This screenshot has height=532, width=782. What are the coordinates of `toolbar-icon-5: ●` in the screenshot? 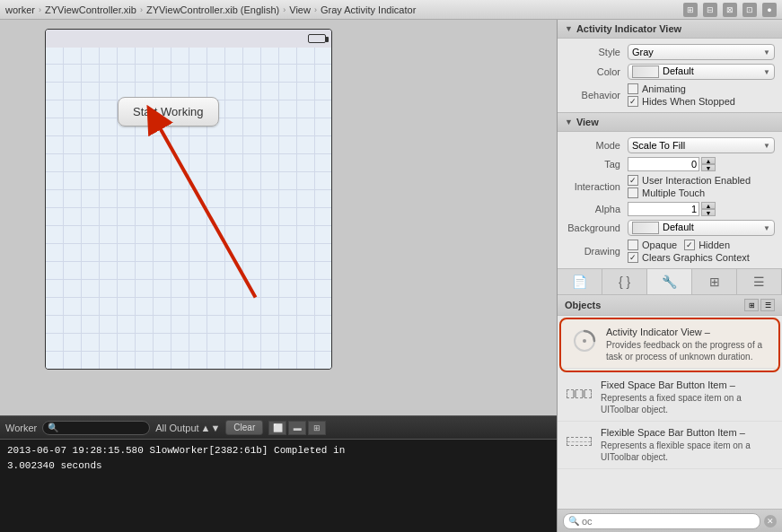 It's located at (769, 10).